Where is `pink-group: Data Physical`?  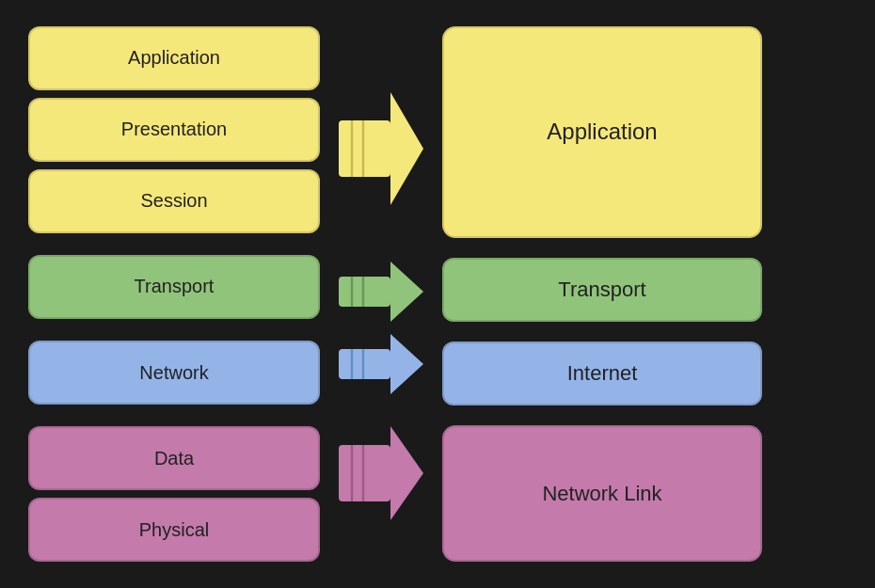
pink-group: Data Physical is located at coordinates (174, 494).